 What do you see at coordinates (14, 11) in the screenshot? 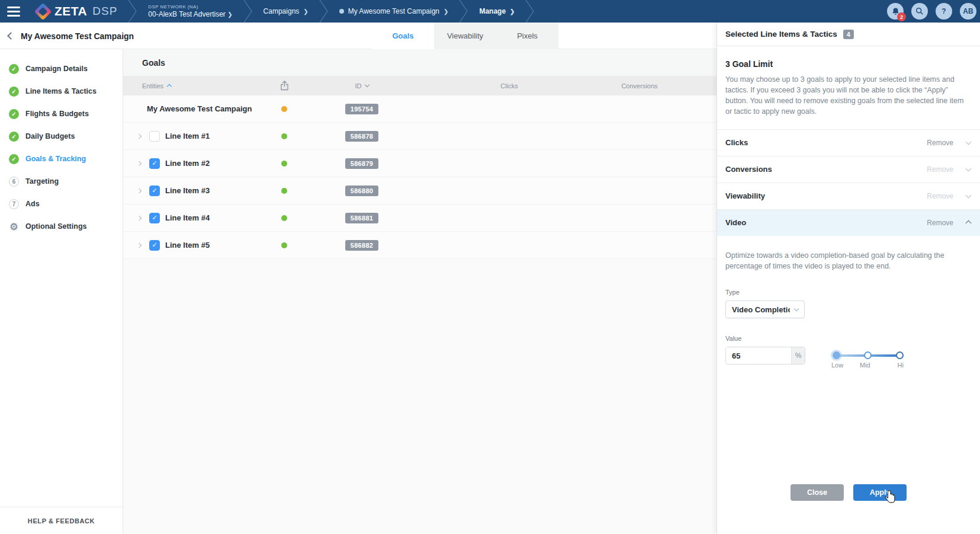
I see `hamburger-menu-icon` at bounding box center [14, 11].